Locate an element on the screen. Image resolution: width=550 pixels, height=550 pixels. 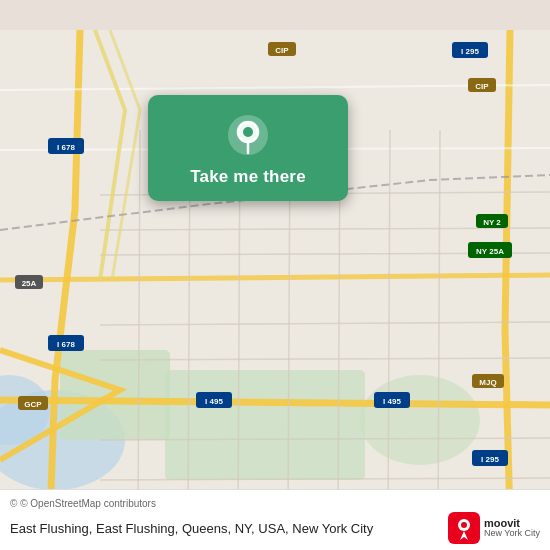
copyright-text: © OpenStreetMap contributors is located at coordinates (88, 504).